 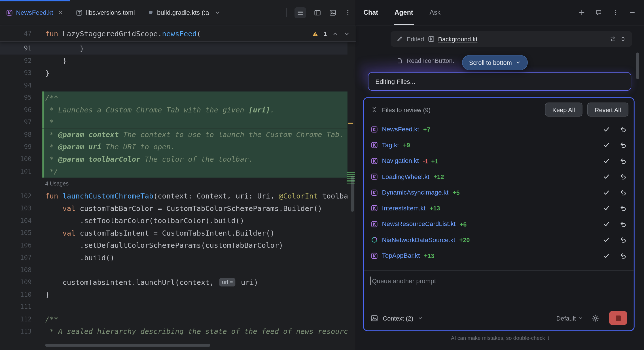 What do you see at coordinates (499, 82) in the screenshot?
I see `editing-files-status: Editing Files...` at bounding box center [499, 82].